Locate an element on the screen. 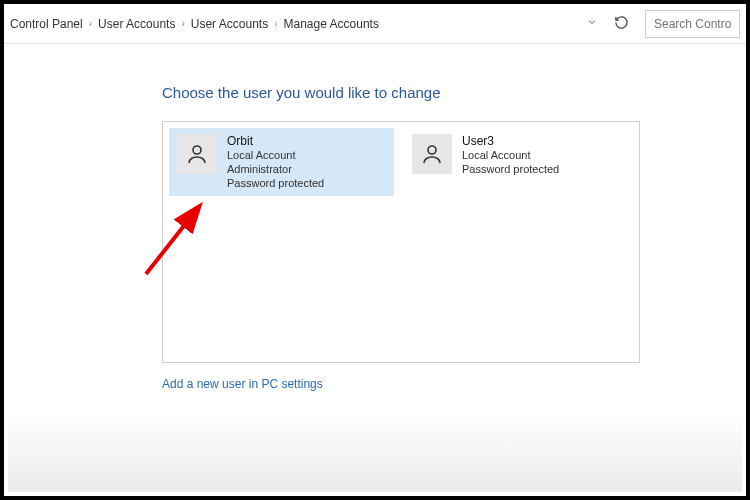 The image size is (750, 500). breadcrumb-manage-accounts: Manage Accounts is located at coordinates (332, 24).